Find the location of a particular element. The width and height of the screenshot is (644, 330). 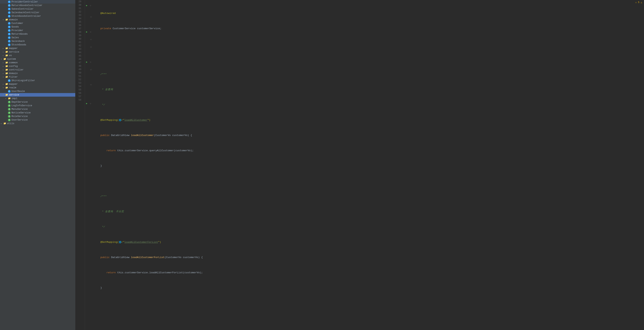

line-num-33: 33 is located at coordinates (79, 15).